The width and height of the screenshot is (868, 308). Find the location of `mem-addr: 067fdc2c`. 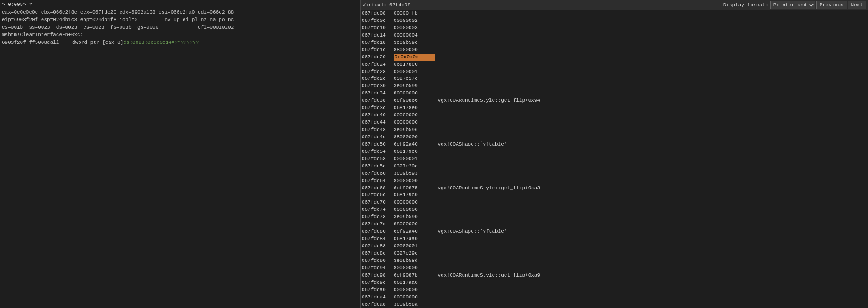

mem-addr: 067fdc2c is located at coordinates (378, 79).